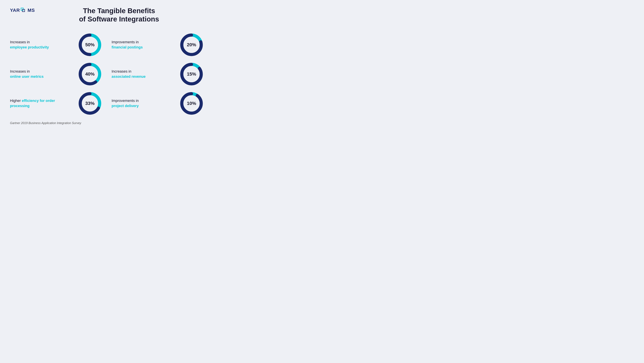  I want to click on stat-label-left-3: Higher efficiency for order processing, so click(42, 104).